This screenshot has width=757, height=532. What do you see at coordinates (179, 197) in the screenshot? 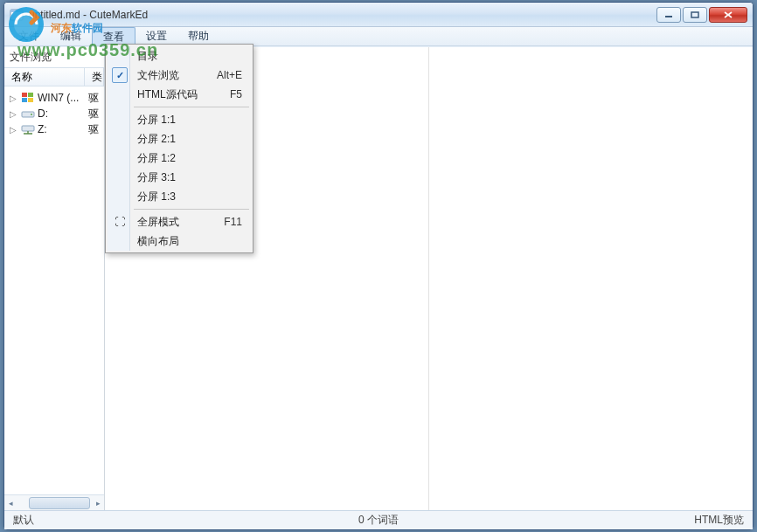
I see `menu-split-1-3: 分屏 1:3` at bounding box center [179, 197].